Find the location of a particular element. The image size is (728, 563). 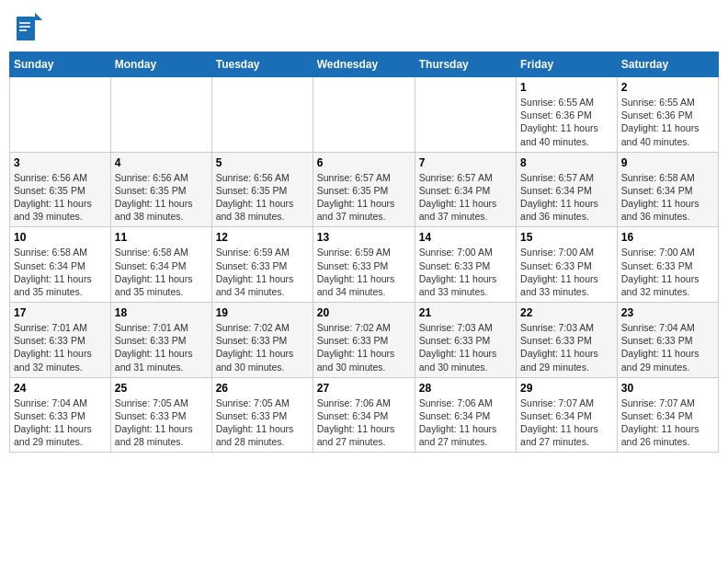

day-number: 26 is located at coordinates (263, 388).